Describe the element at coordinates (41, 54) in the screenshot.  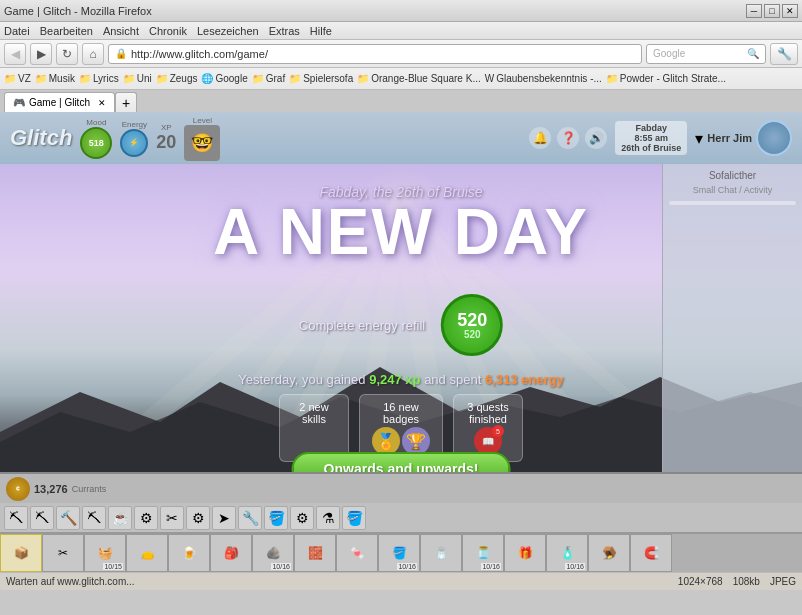
I see `forward-button: ▶` at that location.